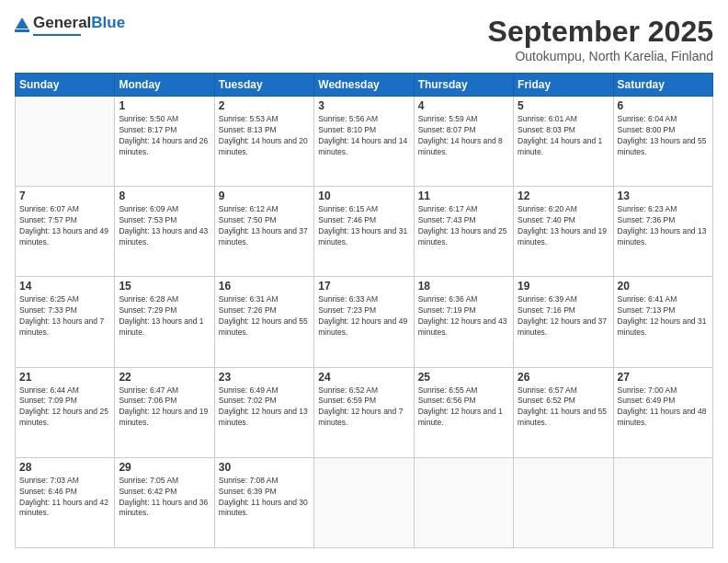 This screenshot has height=563, width=728. Describe the element at coordinates (663, 322) in the screenshot. I see `calendar-cell: 20 Sunrise: 6:41 AM Sunset: 7:13 PM Dayl…` at that location.